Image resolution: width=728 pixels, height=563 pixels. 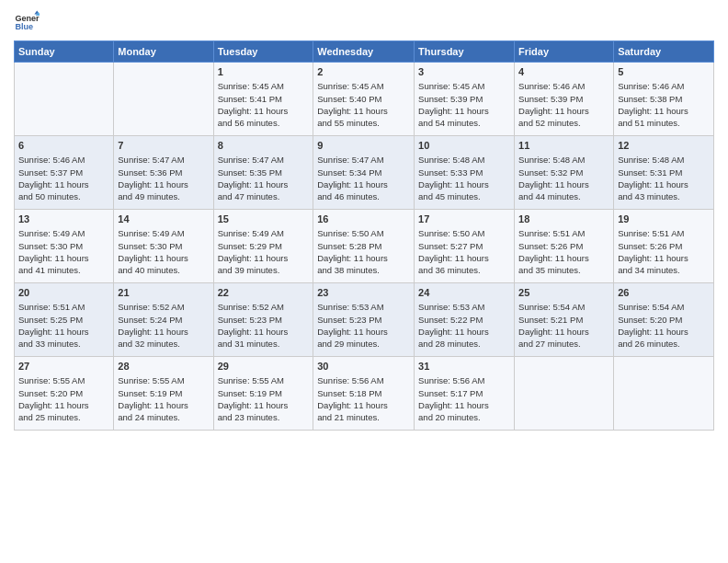 I want to click on cell-info: and 55 minutes., so click(x=364, y=123).